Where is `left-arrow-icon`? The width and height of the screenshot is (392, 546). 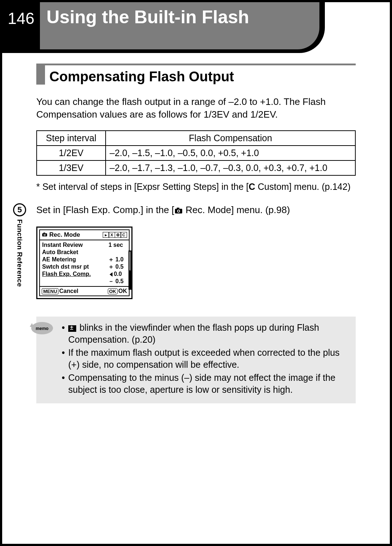 left-arrow-icon is located at coordinates (111, 274).